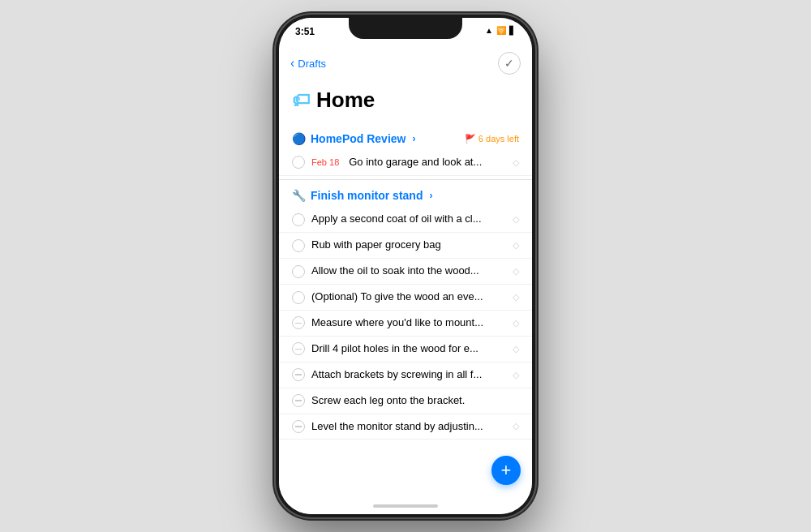 The height and width of the screenshot is (532, 811). Describe the element at coordinates (292, 63) in the screenshot. I see `back-arrow-icon: ‹` at that location.